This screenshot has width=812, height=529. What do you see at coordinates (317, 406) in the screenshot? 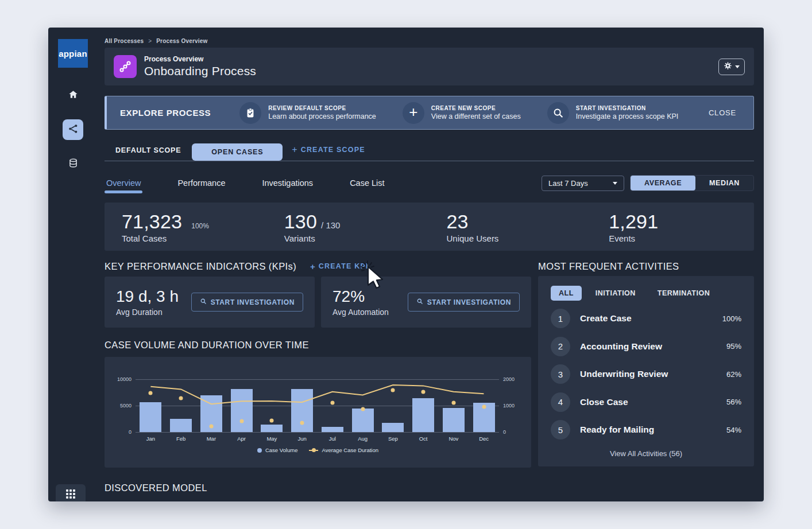
I see `chart-plot-area: 10000 5000 0 2000 1000 0` at bounding box center [317, 406].